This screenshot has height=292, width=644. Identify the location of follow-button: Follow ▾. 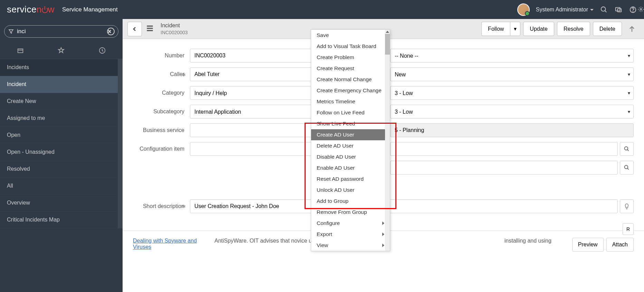
(501, 29).